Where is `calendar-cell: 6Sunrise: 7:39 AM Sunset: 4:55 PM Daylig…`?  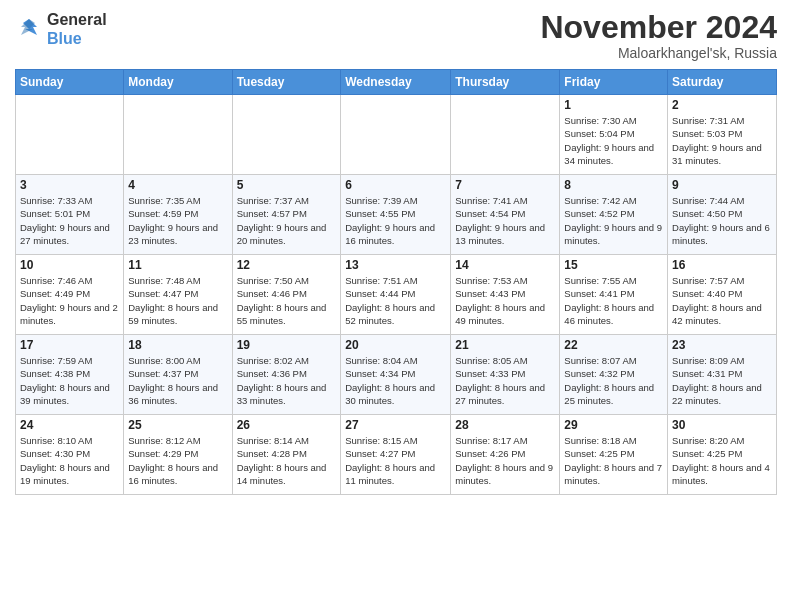
calendar-cell: 6Sunrise: 7:39 AM Sunset: 4:55 PM Daylig… is located at coordinates (396, 215).